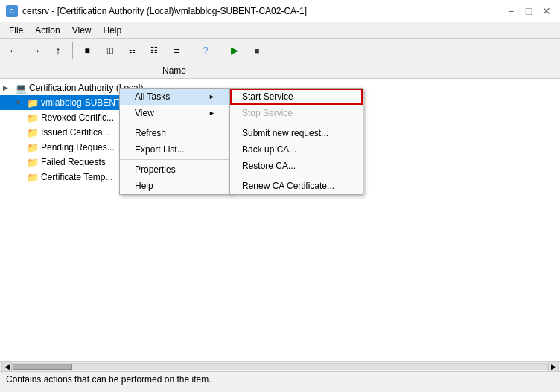 This screenshot has height=392, width=560. What do you see at coordinates (175, 141) in the screenshot?
I see `context-menu: All Tasks ► View ► Refresh Export List..…` at bounding box center [175, 141].